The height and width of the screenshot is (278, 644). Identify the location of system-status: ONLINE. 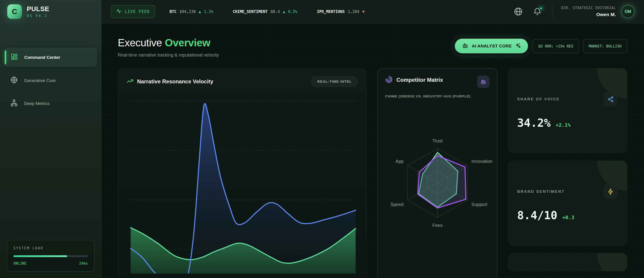
(20, 263).